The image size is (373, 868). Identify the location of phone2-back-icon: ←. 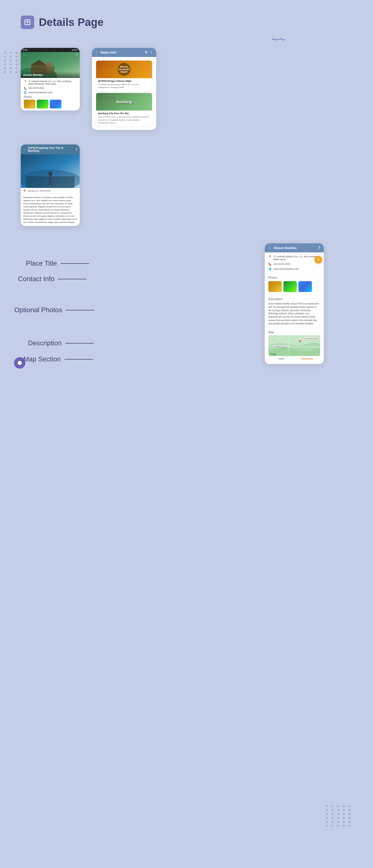
(97, 53).